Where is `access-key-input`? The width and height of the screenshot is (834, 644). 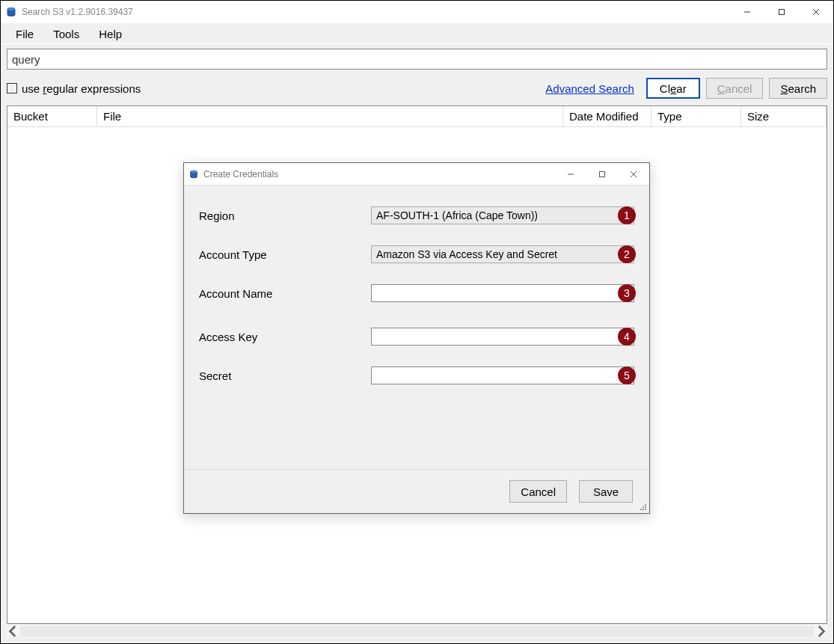 access-key-input is located at coordinates (503, 337).